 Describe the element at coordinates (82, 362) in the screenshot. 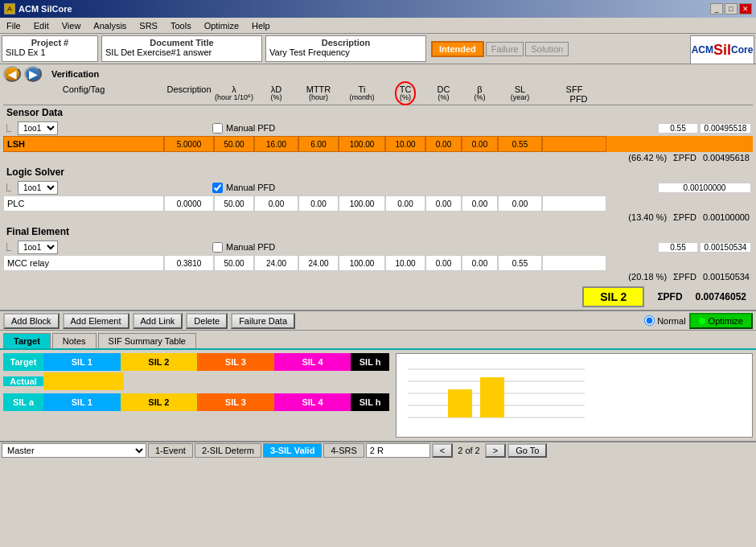

I see `sil1-seg: SIL 1` at that location.